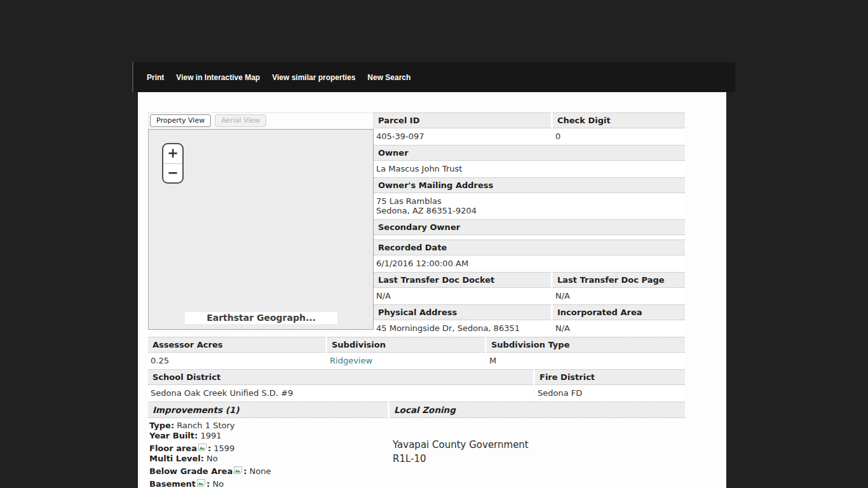 The height and width of the screenshot is (488, 868). I want to click on local-zoning-content: Yavapai County Government R1L-10, so click(538, 453).